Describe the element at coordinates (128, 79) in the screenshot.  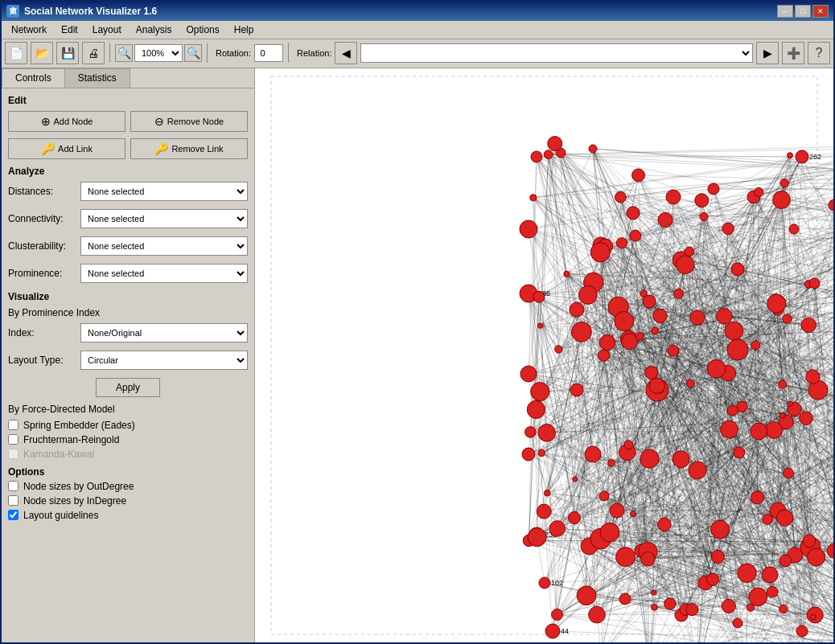
I see `tabs: Controls Statistics` at that location.